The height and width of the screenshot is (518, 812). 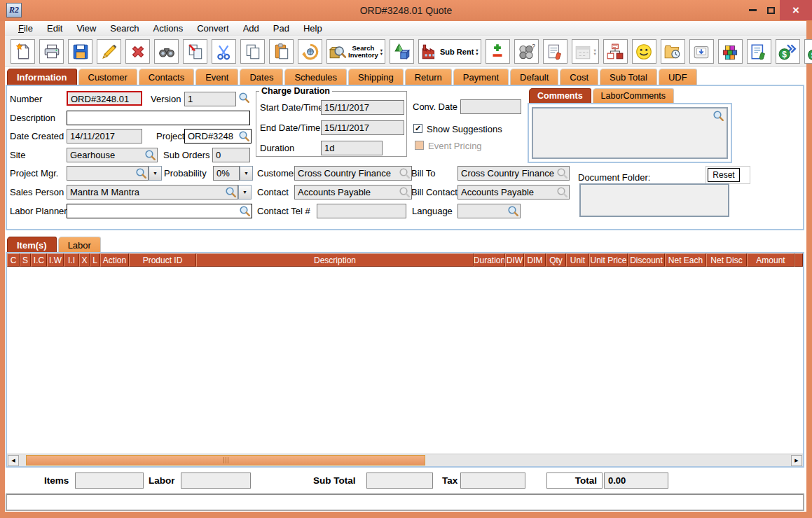 I want to click on tab-contacts: Contacts, so click(x=167, y=77).